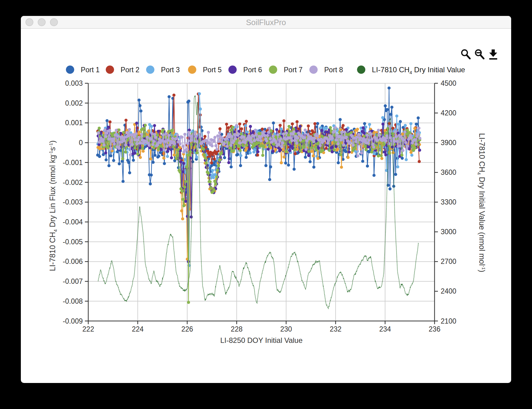 The height and width of the screenshot is (409, 532). I want to click on svg-text: 0, so click(81, 143).